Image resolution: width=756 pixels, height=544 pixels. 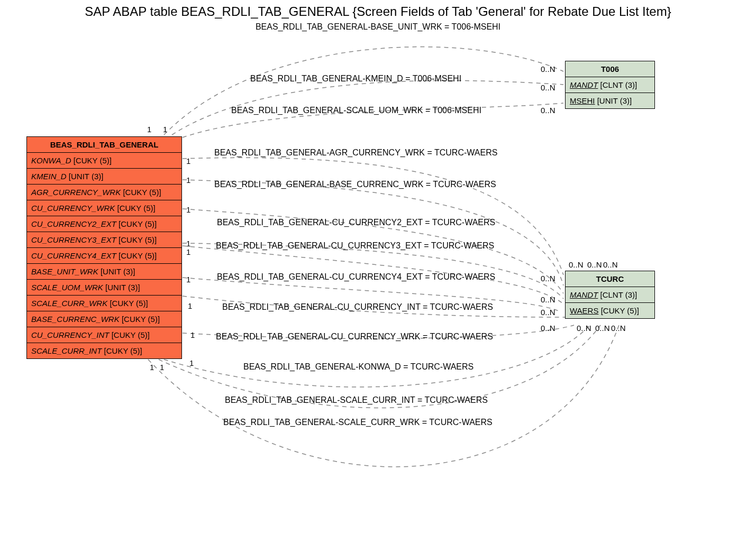 What do you see at coordinates (104, 208) in the screenshot?
I see `field-cu-currency-wrk: CU_CURRENCY_WRK [CUKY (5)]` at bounding box center [104, 208].